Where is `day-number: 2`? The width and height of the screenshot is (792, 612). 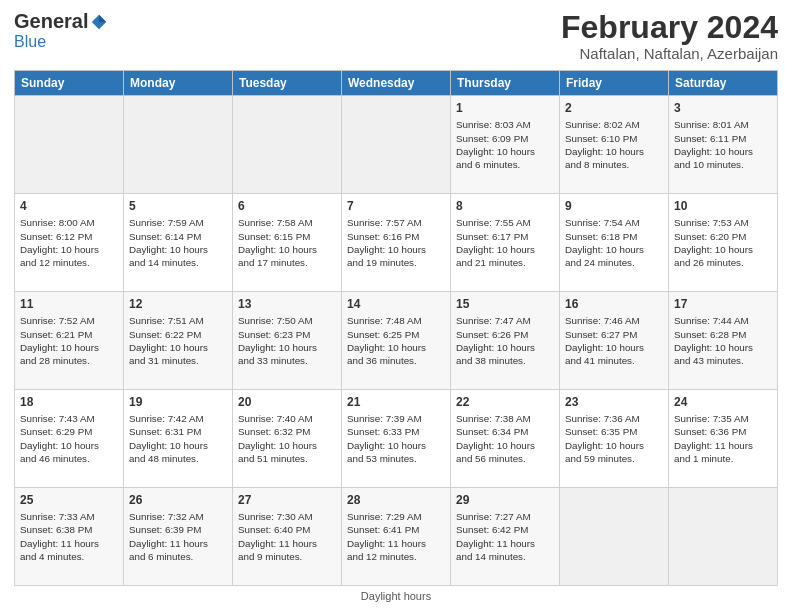
day-number: 2 is located at coordinates (614, 108).